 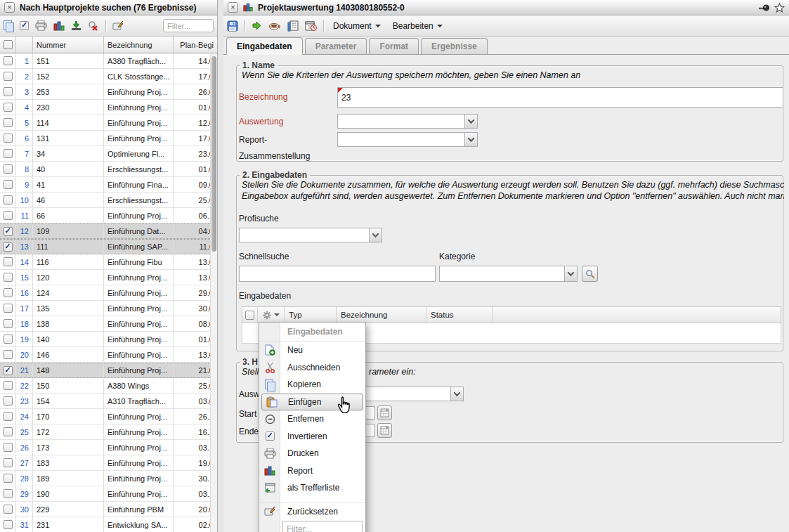 I want to click on save-icon, so click(x=233, y=26).